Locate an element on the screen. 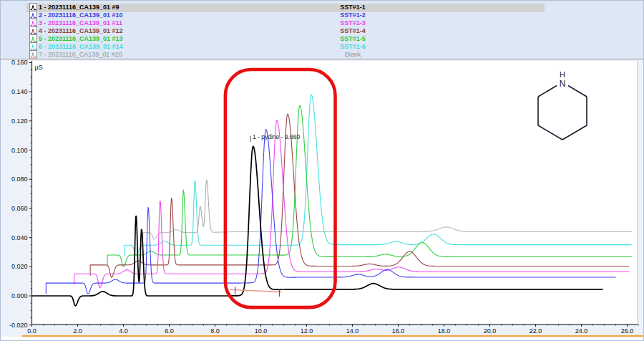 This screenshot has height=341, width=644. x-tick-label: 20.0 is located at coordinates (490, 331).